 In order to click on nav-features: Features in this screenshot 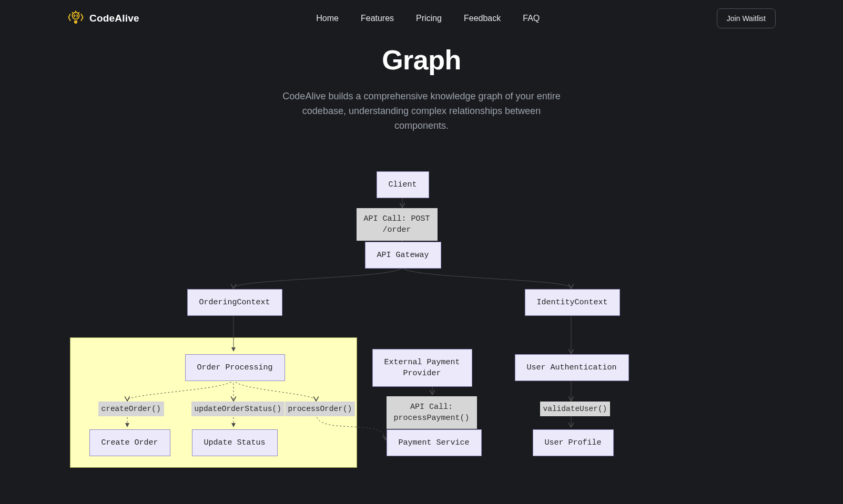, I will do `click(378, 18)`.